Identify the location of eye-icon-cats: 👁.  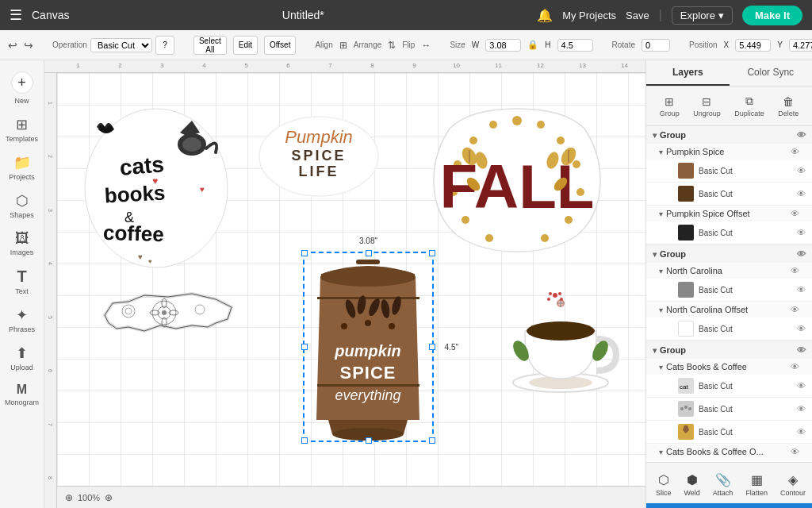
(795, 367).